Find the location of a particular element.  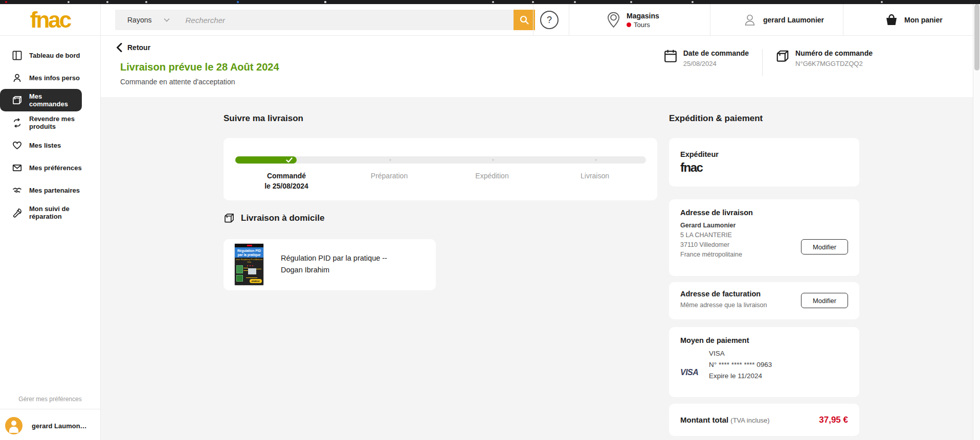

order-date-value: 25/08/2024 is located at coordinates (716, 63).